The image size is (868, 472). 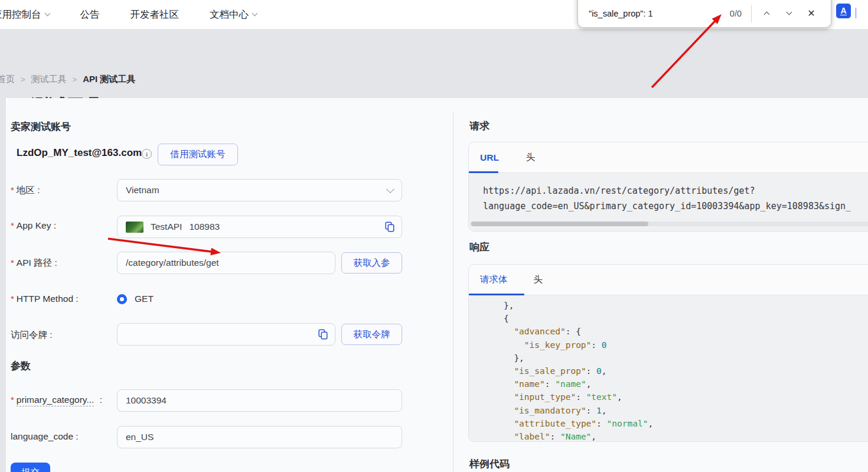 What do you see at coordinates (226, 334) in the screenshot?
I see `access-token-input` at bounding box center [226, 334].